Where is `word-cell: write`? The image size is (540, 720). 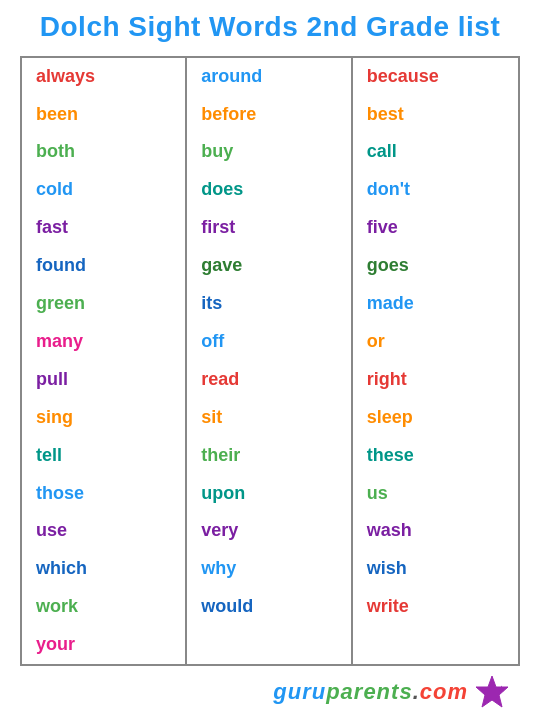
word-cell: write is located at coordinates (436, 607).